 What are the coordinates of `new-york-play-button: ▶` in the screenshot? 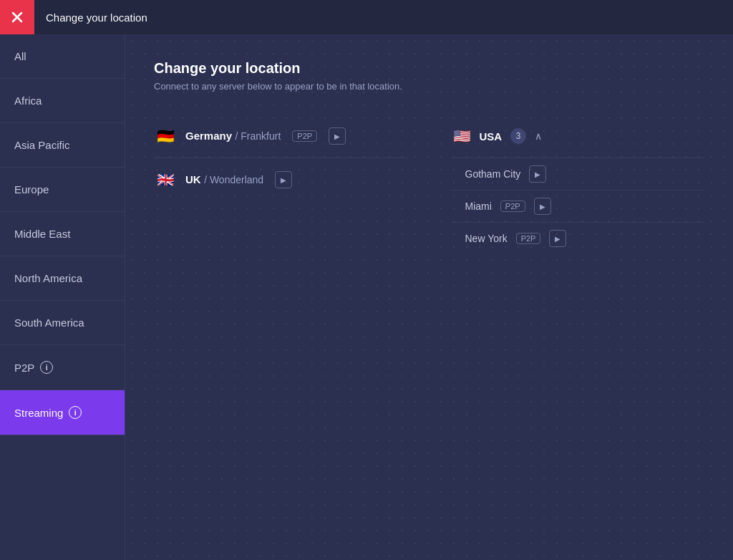 It's located at (558, 238).